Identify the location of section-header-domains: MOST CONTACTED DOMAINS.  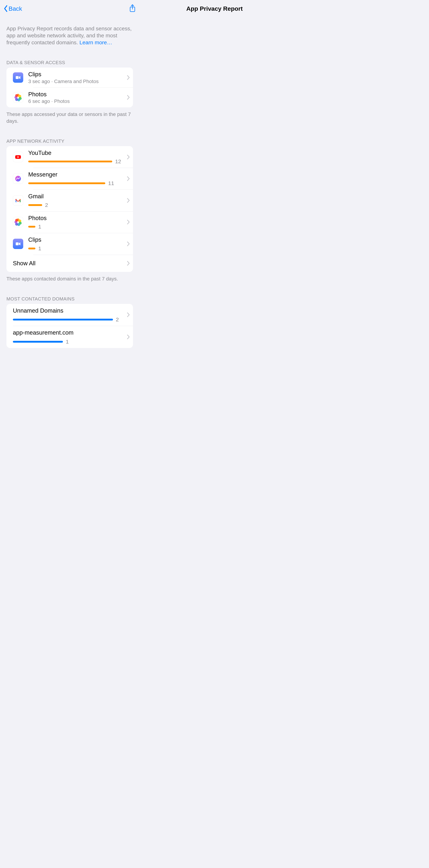
(73, 299).